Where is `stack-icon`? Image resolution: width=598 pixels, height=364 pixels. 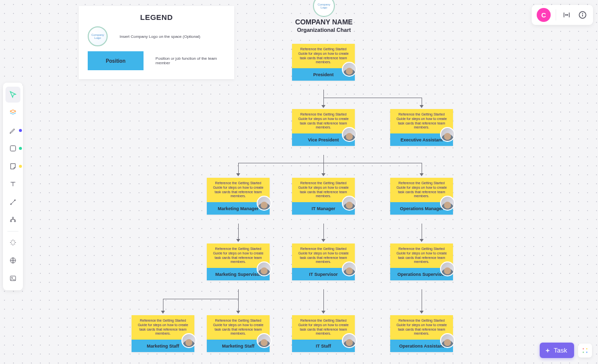
stack-icon is located at coordinates (13, 113).